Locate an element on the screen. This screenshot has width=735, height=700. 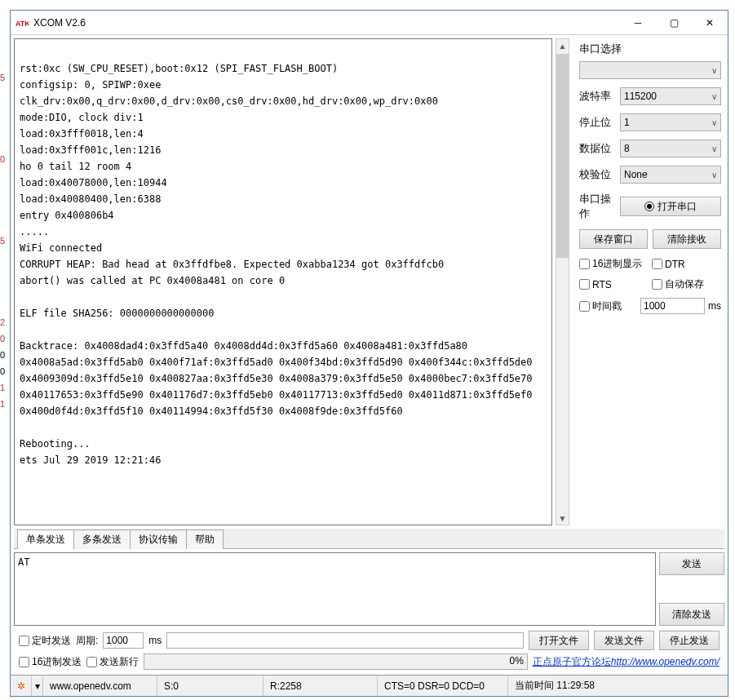
stopbits-select: 1∨ is located at coordinates (671, 122).